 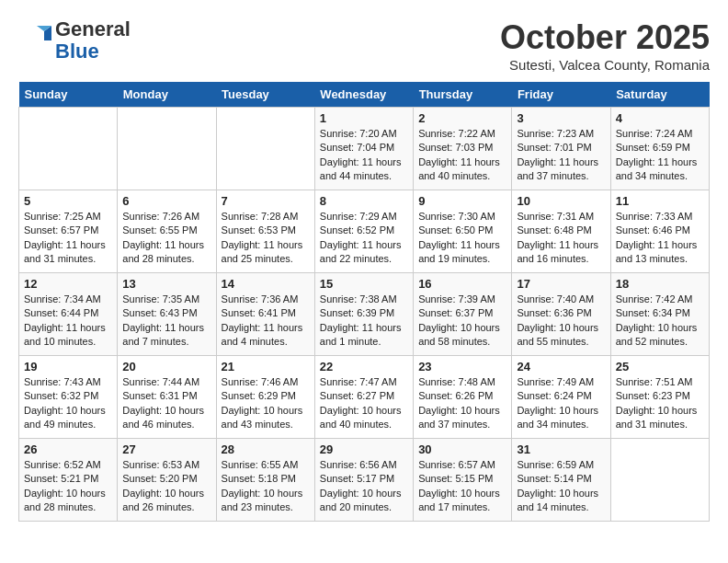 What do you see at coordinates (561, 201) in the screenshot?
I see `day-number: 10` at bounding box center [561, 201].